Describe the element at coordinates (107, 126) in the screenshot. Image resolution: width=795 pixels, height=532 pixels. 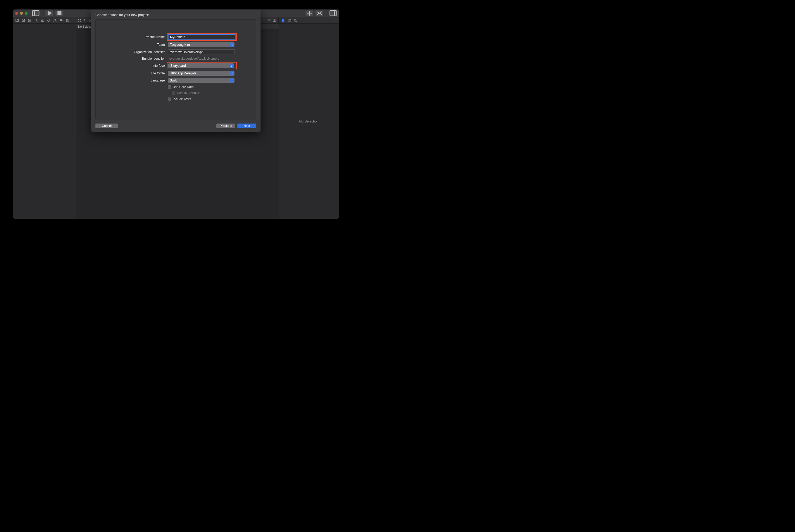
I see `cancel-button: Cancel` at that location.